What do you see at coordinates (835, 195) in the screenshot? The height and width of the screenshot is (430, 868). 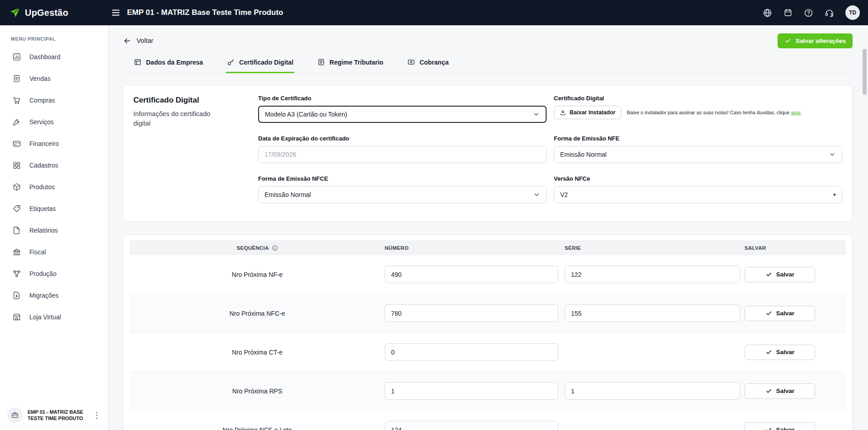 I see `caret-down-icon: ▾` at bounding box center [835, 195].